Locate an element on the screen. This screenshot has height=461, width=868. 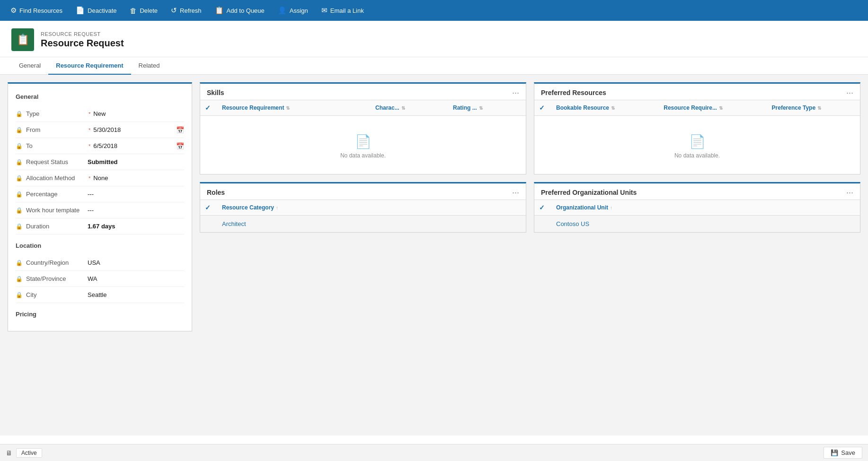
tabs-bar: General Resource Requirement Related is located at coordinates (434, 66).